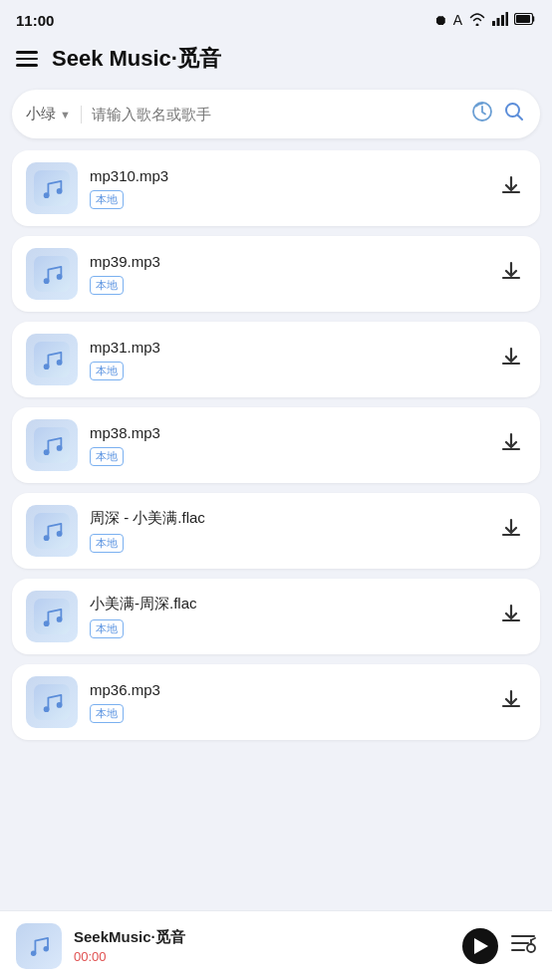  Describe the element at coordinates (287, 616) in the screenshot. I see `music-info-5: 小美满-周深.flac 本地` at that location.